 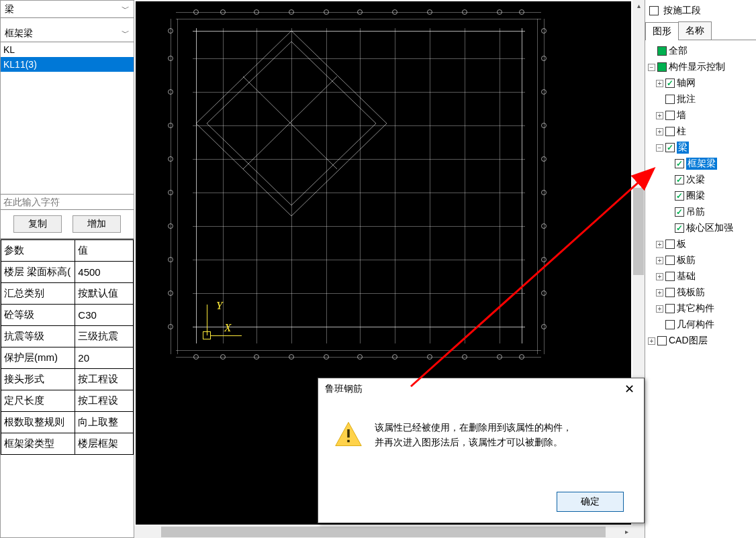 What do you see at coordinates (344, 389) in the screenshot?
I see `dialog-title: 鲁班钢筋` at bounding box center [344, 389].